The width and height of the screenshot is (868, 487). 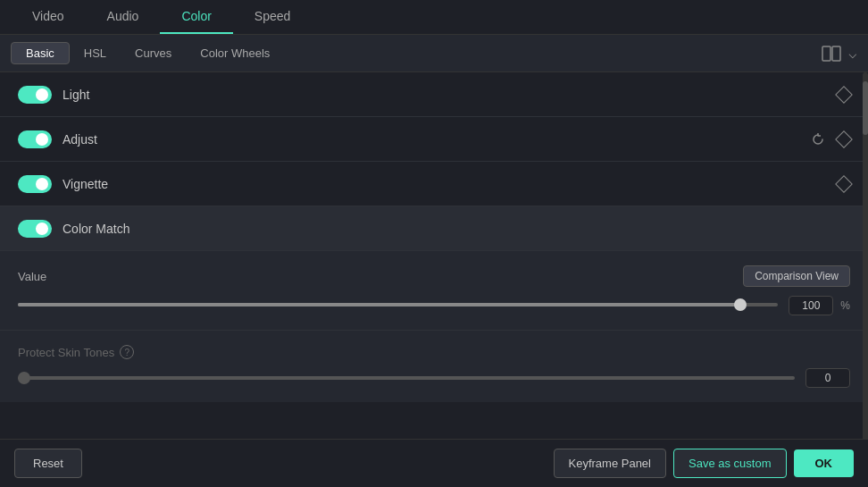 I want to click on adjust-label: Adjust, so click(x=436, y=139).